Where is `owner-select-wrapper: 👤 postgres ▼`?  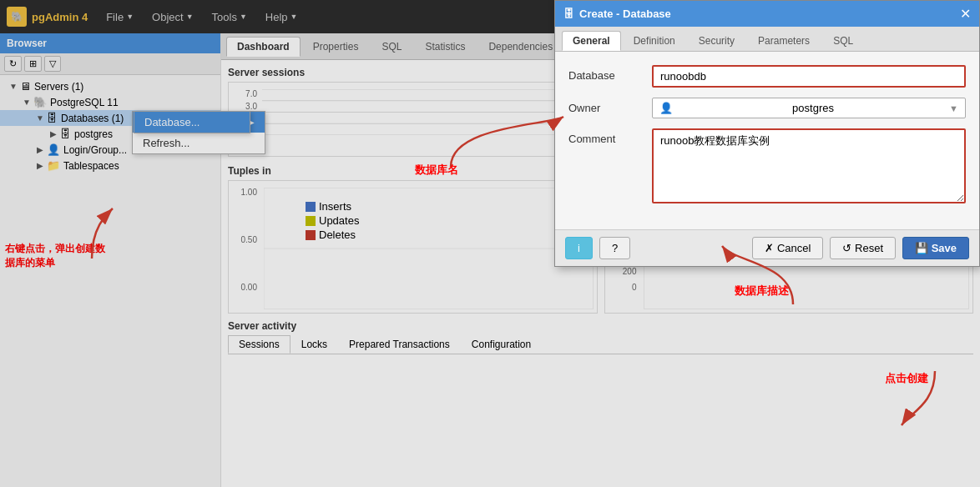 owner-select-wrapper: 👤 postgres ▼ is located at coordinates (809, 108).